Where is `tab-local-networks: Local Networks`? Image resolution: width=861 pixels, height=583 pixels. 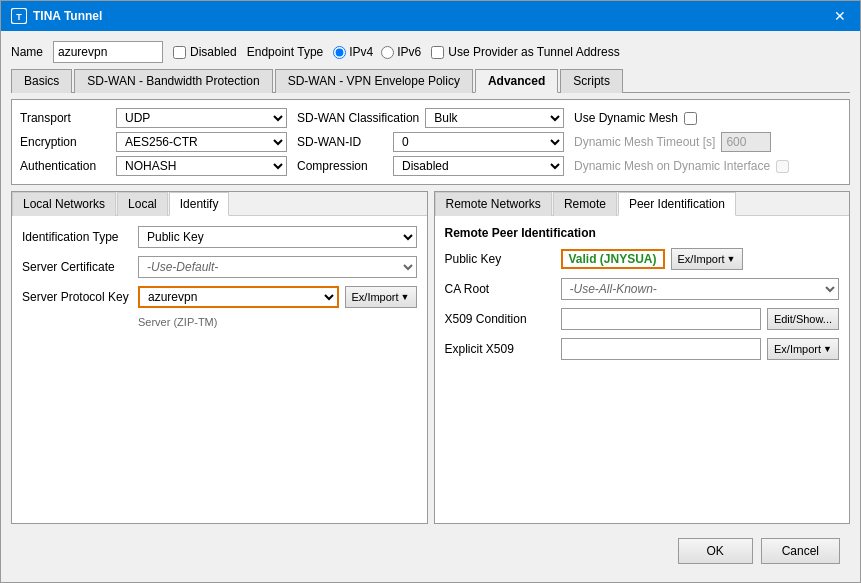
tab-local-networks: Local Networks is located at coordinates (64, 204).